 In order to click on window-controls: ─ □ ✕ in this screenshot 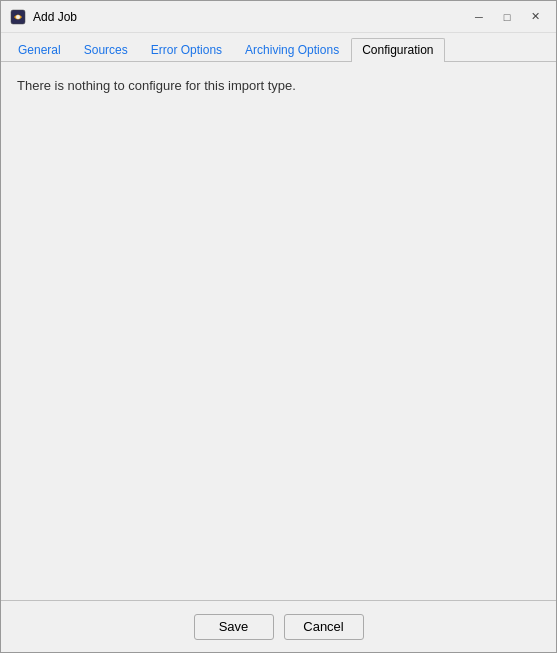, I will do `click(507, 17)`.